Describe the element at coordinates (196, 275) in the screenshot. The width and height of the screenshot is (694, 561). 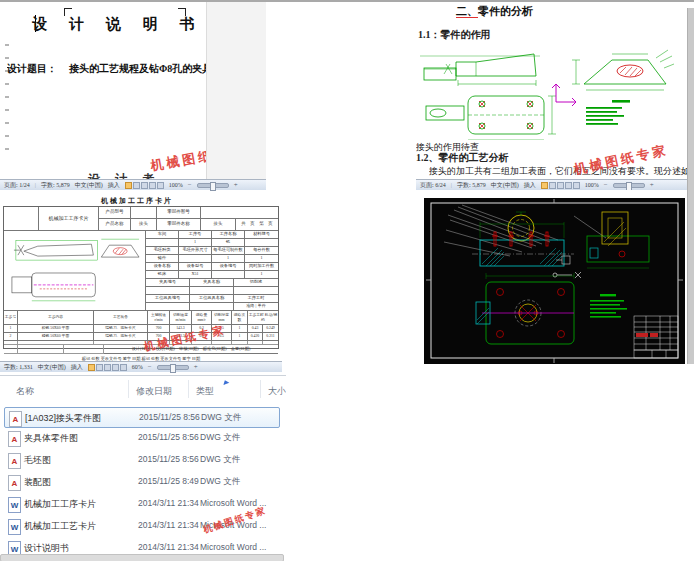
I see `info-value: X51` at that location.